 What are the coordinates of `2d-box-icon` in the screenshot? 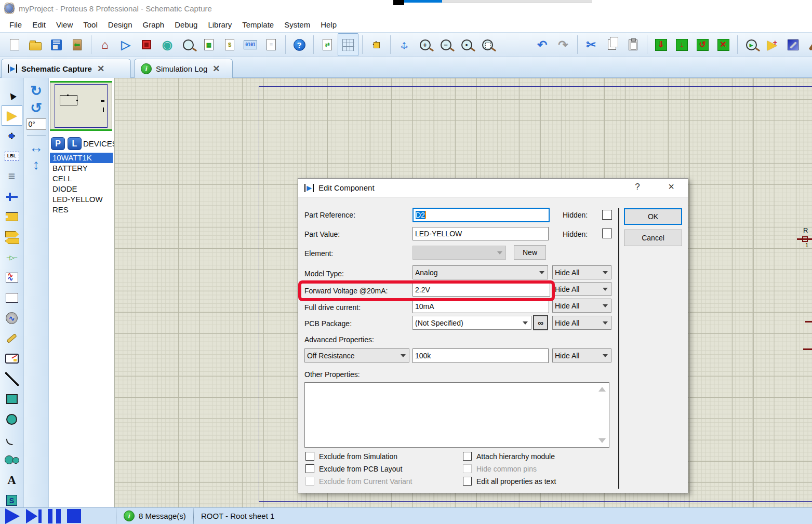 It's located at (12, 399).